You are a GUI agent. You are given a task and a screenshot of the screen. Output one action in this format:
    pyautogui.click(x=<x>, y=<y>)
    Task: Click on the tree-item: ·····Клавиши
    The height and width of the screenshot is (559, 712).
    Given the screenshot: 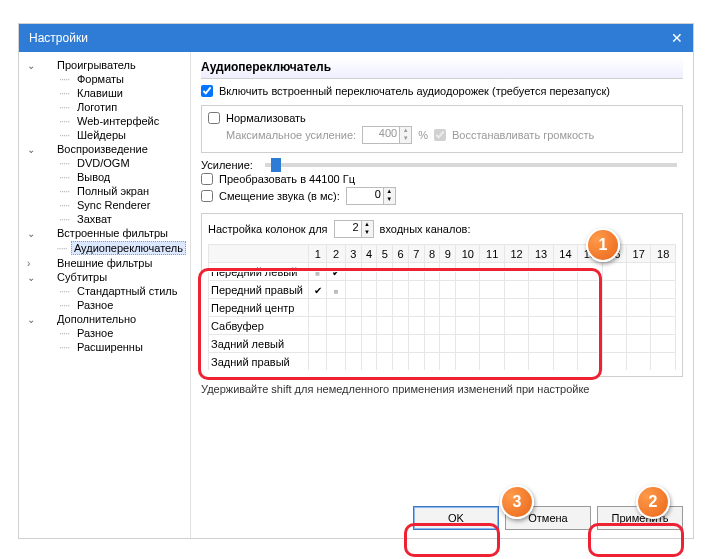 What is the action you would take?
    pyautogui.click(x=116, y=93)
    